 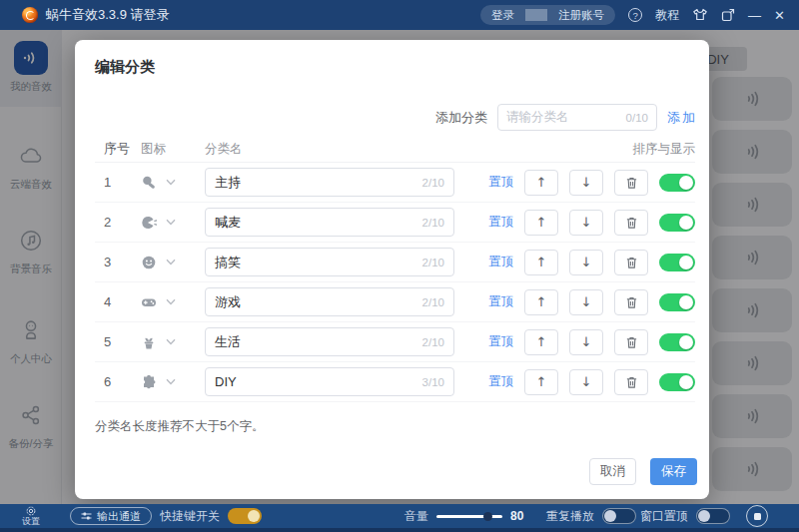 I want to click on sidebar-item-settings: 设置, so click(x=31, y=516).